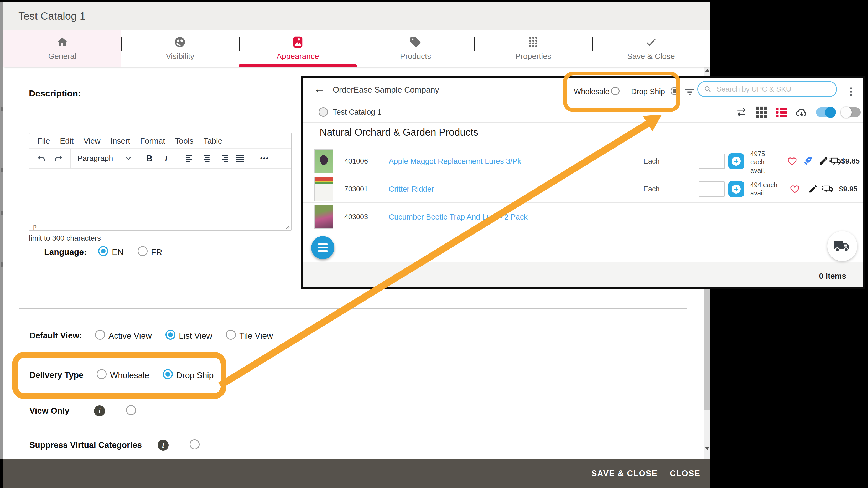  I want to click on italic-button: I, so click(166, 159).